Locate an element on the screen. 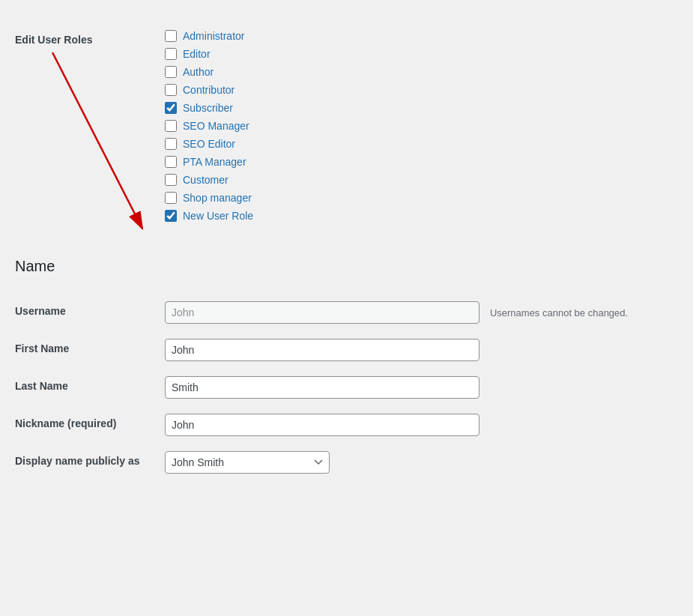 This screenshot has width=693, height=616. role-label-subscriber: Subscriber is located at coordinates (208, 108).